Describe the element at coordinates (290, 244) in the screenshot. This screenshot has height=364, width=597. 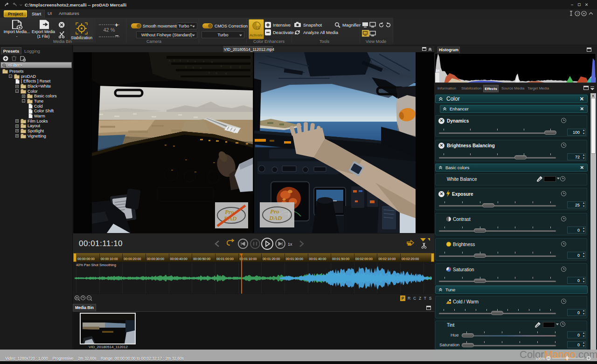
I see `svg-text: 1x` at that location.